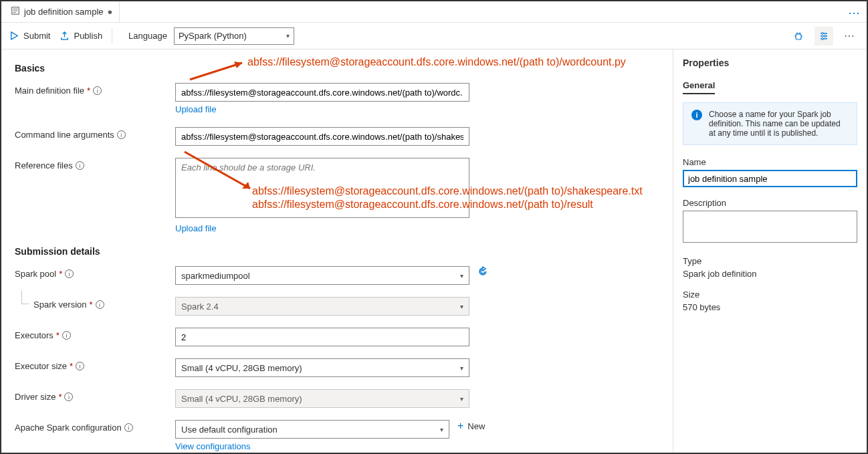 This screenshot has width=868, height=454. I want to click on bug-icon, so click(798, 36).